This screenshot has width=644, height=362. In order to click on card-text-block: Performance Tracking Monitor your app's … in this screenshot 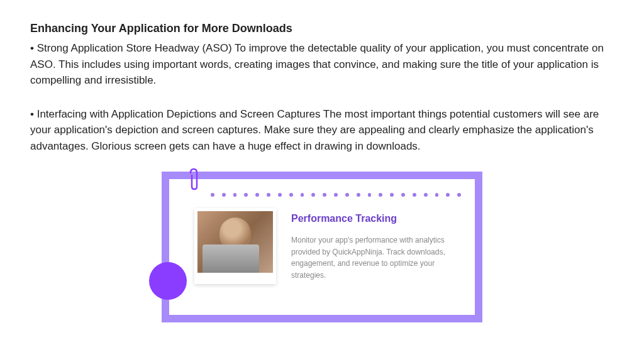, I will do `click(376, 244)`.